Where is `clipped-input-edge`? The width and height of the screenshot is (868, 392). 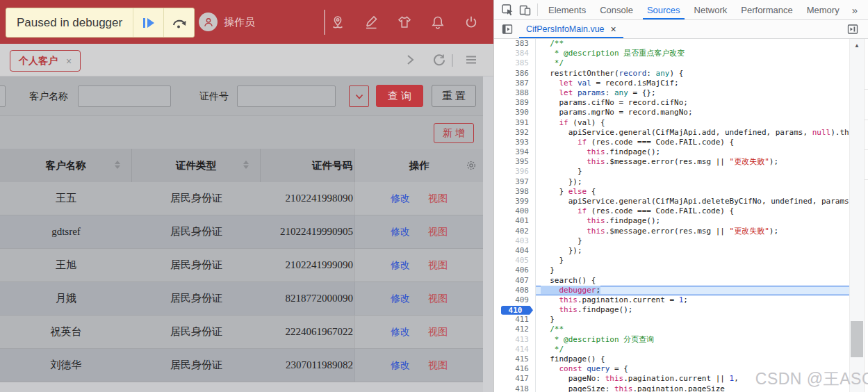 clipped-input-edge is located at coordinates (3, 96).